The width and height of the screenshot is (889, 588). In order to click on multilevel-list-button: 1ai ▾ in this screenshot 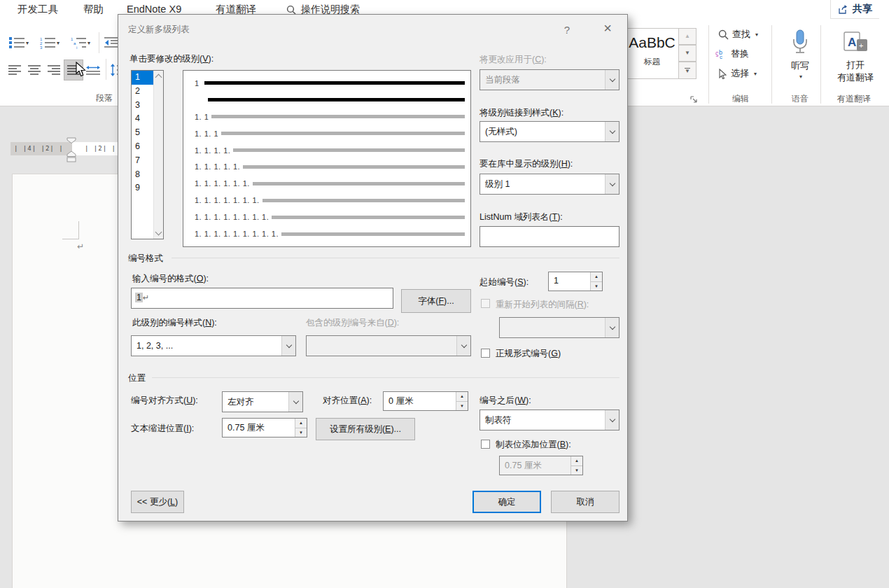, I will do `click(80, 43)`.